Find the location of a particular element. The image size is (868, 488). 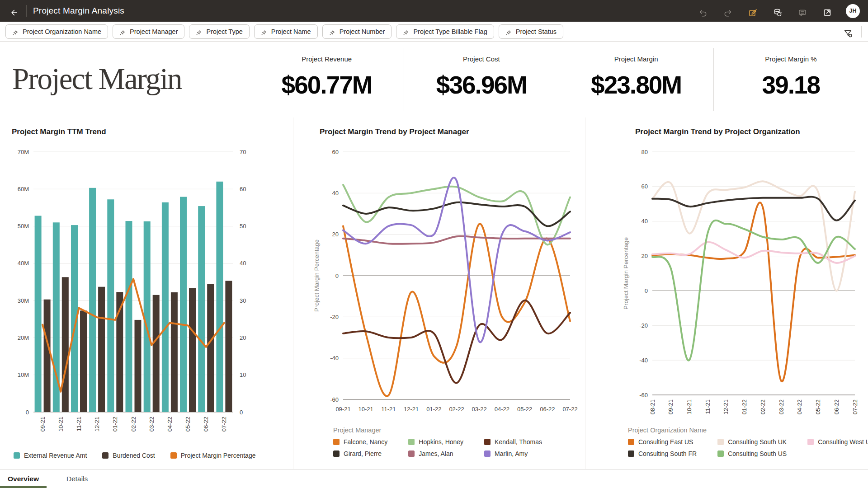

legend-item-burdened-cost: Burdened Cost is located at coordinates (128, 455).